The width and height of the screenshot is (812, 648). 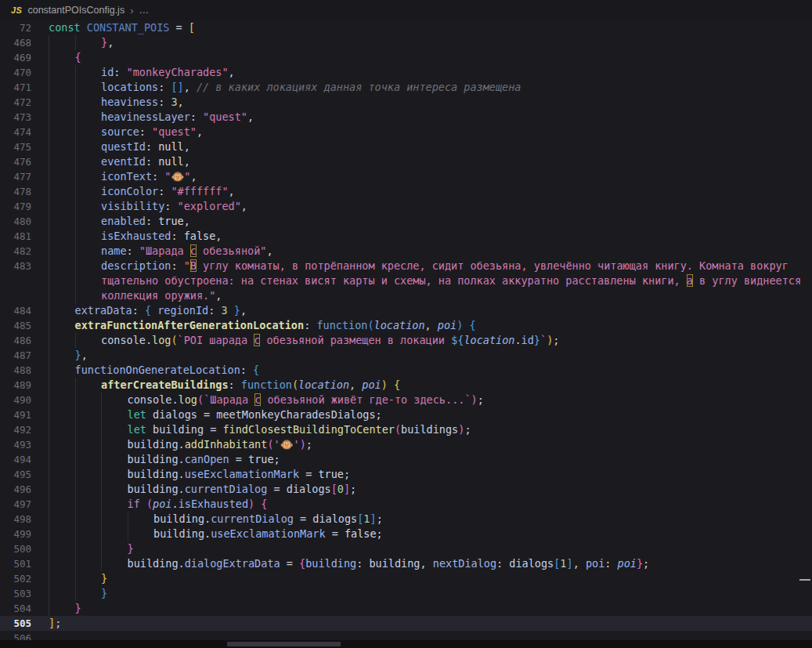 What do you see at coordinates (16, 445) in the screenshot?
I see `line-number: 493` at bounding box center [16, 445].